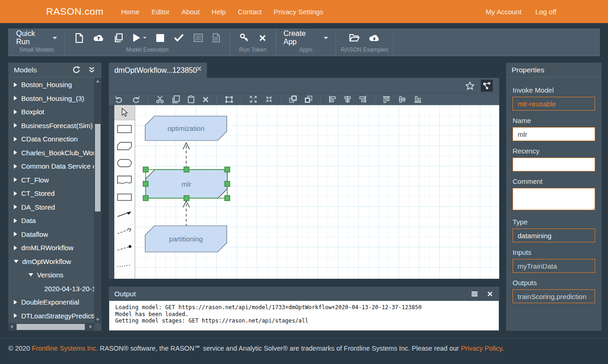 The width and height of the screenshot is (608, 364). What do you see at coordinates (299, 12) in the screenshot?
I see `nav-item-privacy-settings: Privacy Settings` at bounding box center [299, 12].